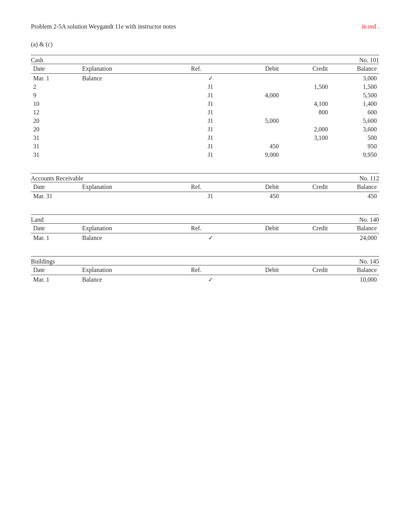  Describe the element at coordinates (205, 260) in the screenshot. I see `ledger-header-3: BuildingsNo. 145` at that location.